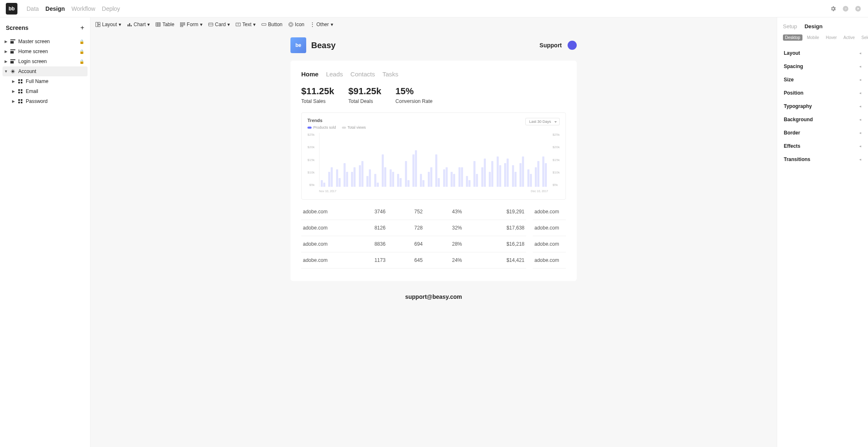 The image size is (868, 447). I want to click on device-desktop: Desktop, so click(792, 37).